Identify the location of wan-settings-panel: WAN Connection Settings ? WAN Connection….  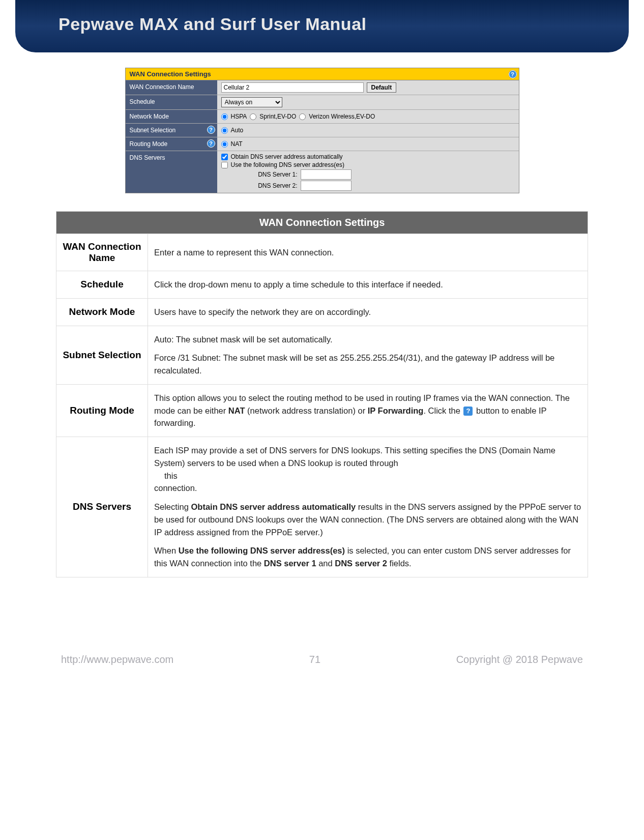
(323, 130).